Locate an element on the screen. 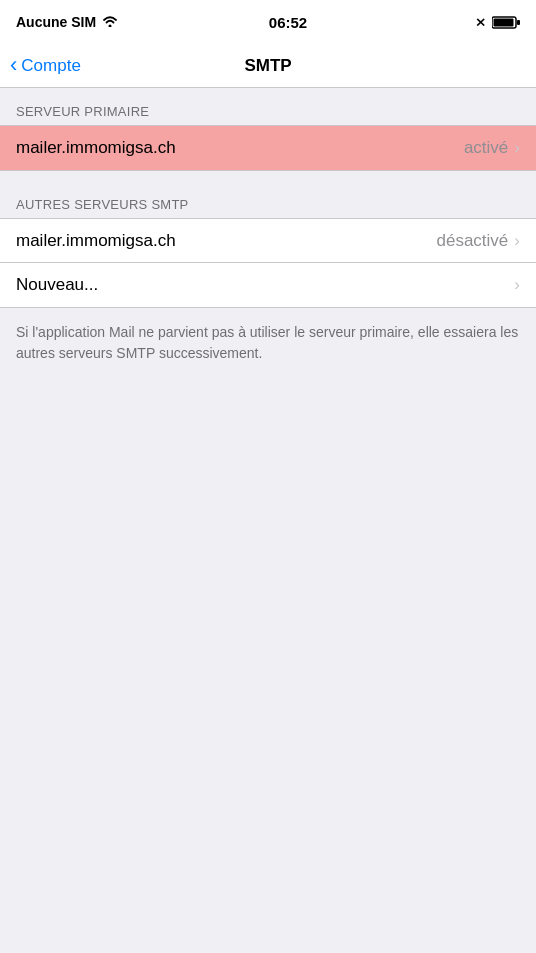 The width and height of the screenshot is (536, 953). other-server-chevron-icon-1: › is located at coordinates (517, 241).